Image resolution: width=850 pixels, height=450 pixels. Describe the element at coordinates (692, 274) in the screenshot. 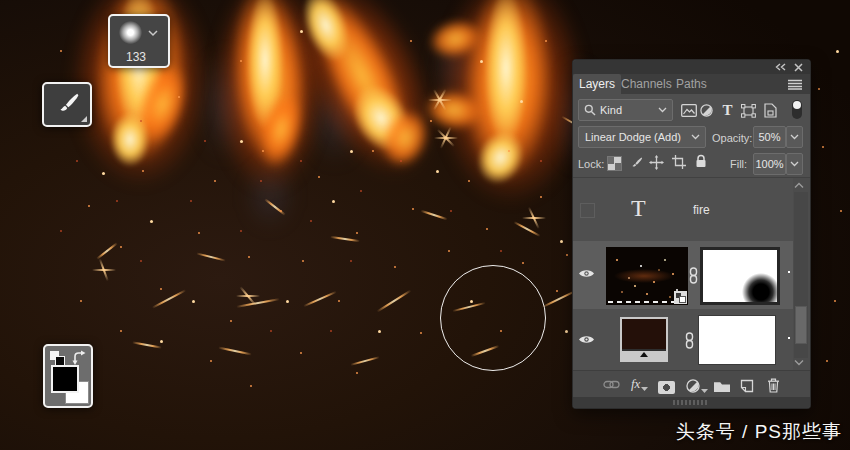

I see `layers-list: T fire` at that location.